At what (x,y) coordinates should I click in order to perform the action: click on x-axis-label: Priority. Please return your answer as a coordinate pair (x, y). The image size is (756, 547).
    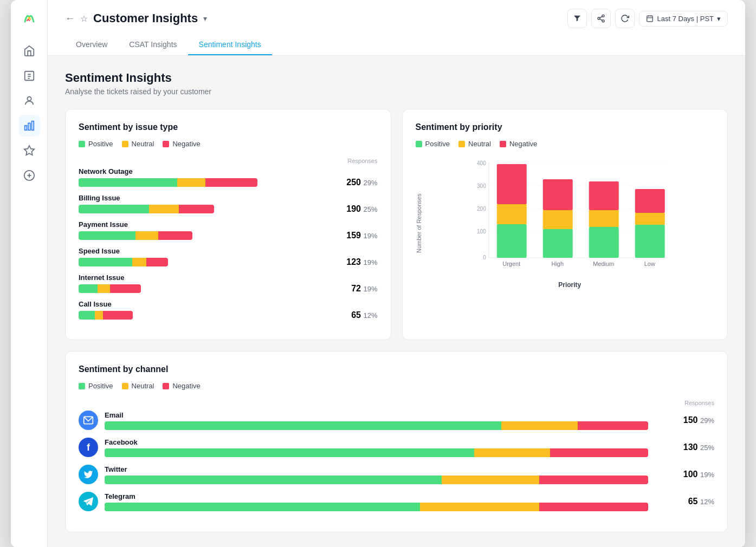
    Looking at the image, I should click on (570, 285).